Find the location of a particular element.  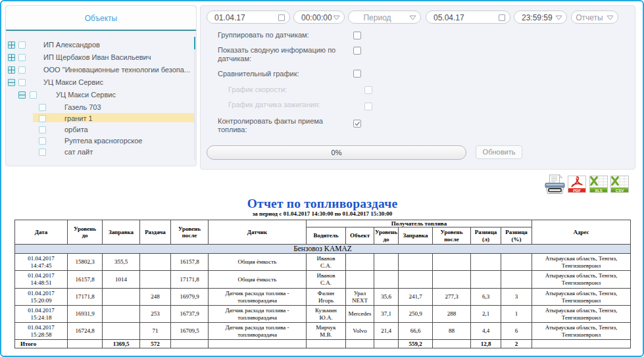

svg-text: XLS is located at coordinates (599, 191).